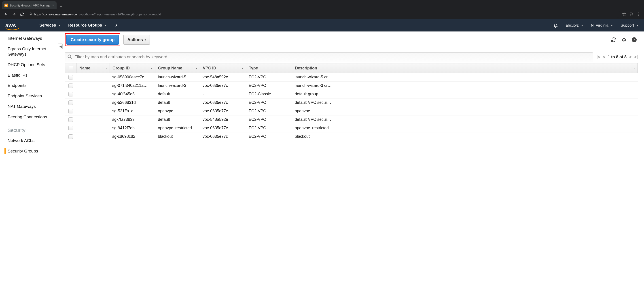 This screenshot has width=644, height=286. Describe the element at coordinates (30, 14) in the screenshot. I see `lock-icon` at that location.